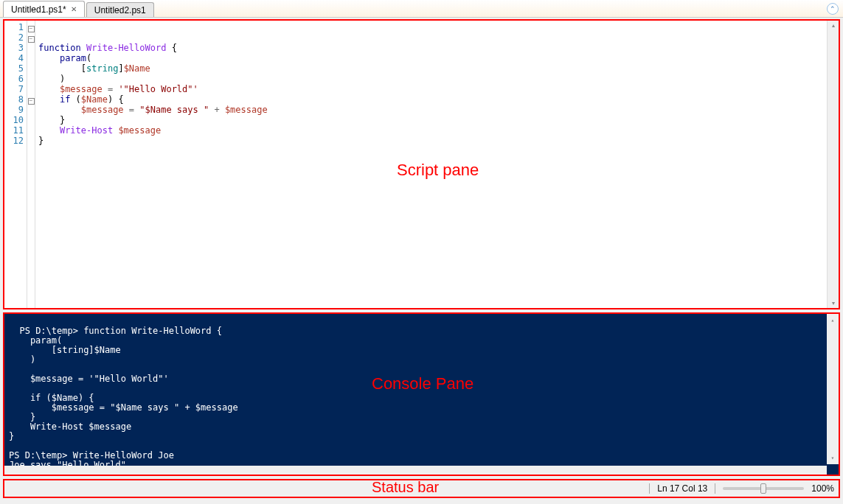  I want to click on console-output: PS D:\temp> function Write-HelloWord { p…, so click(124, 401).